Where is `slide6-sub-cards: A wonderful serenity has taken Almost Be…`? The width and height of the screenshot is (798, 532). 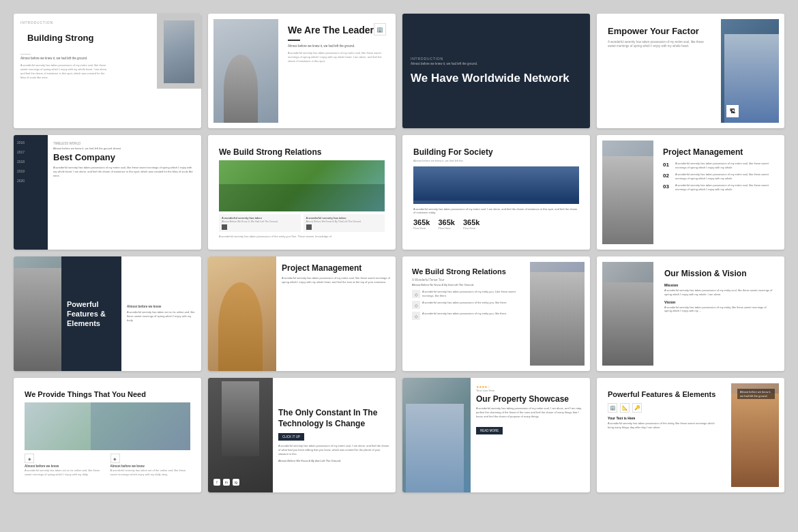
slide6-sub-cards: A wonderful serenity has taken Almost Be… is located at coordinates (301, 223).